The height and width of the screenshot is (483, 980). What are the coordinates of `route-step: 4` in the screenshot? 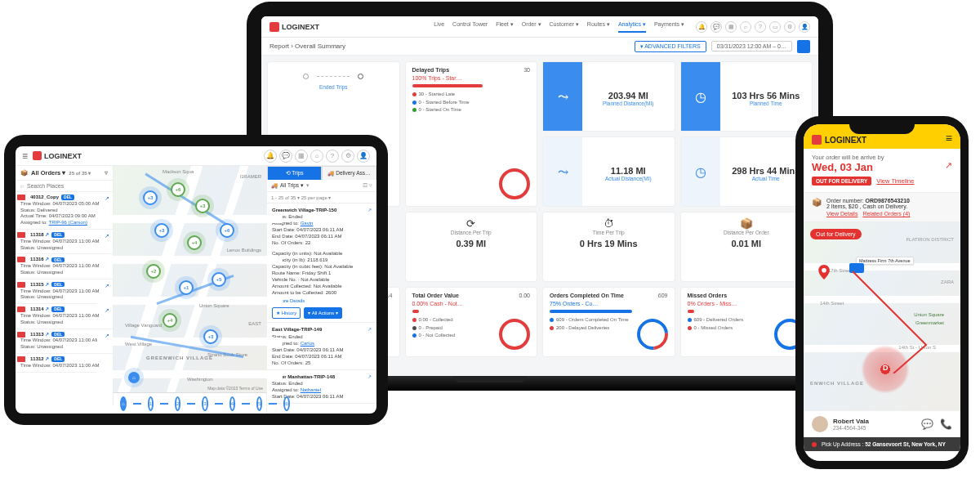 It's located at (232, 404).